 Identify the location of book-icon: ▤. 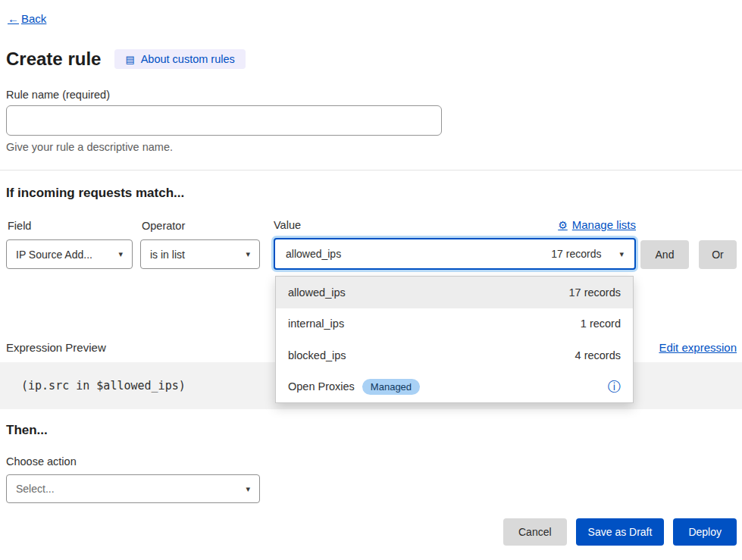
(130, 59).